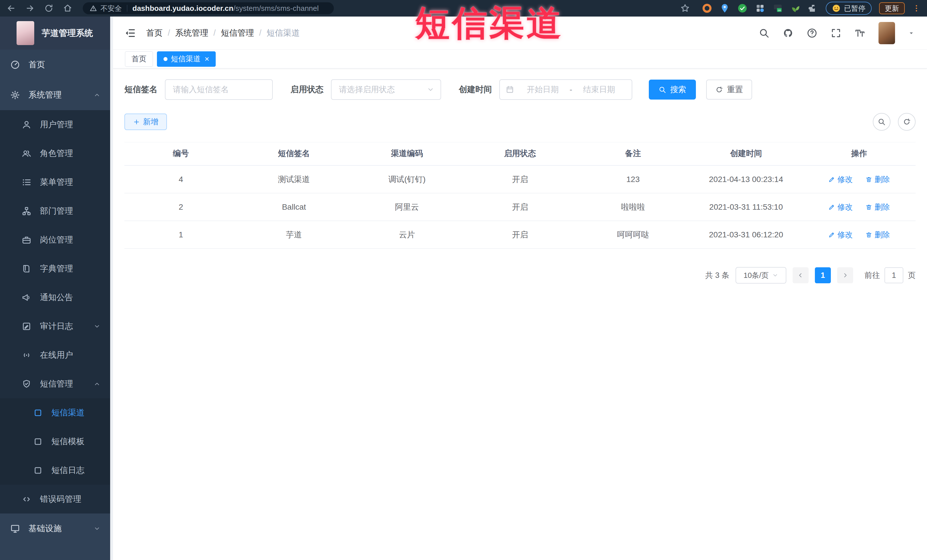 Image resolution: width=927 pixels, height=560 pixels. Describe the element at coordinates (56, 269) in the screenshot. I see `sidebar-item-dict-mgmt: 字典管理` at that location.